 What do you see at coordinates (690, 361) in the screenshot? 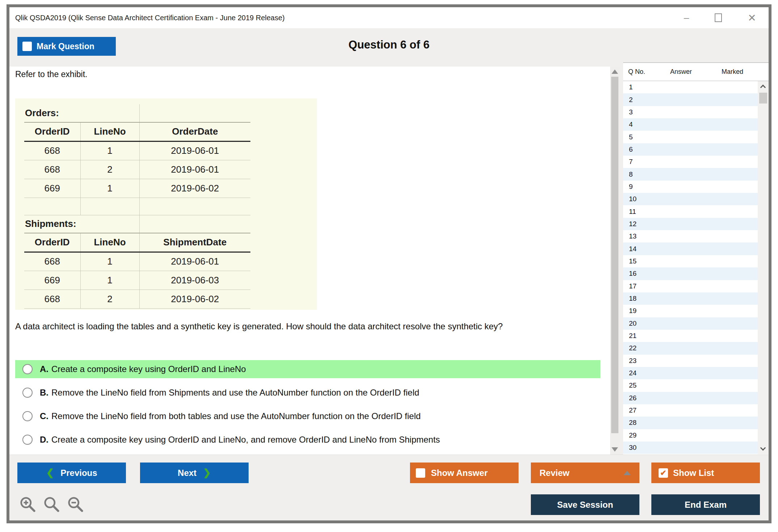
I see `question-list-row: 23` at bounding box center [690, 361].